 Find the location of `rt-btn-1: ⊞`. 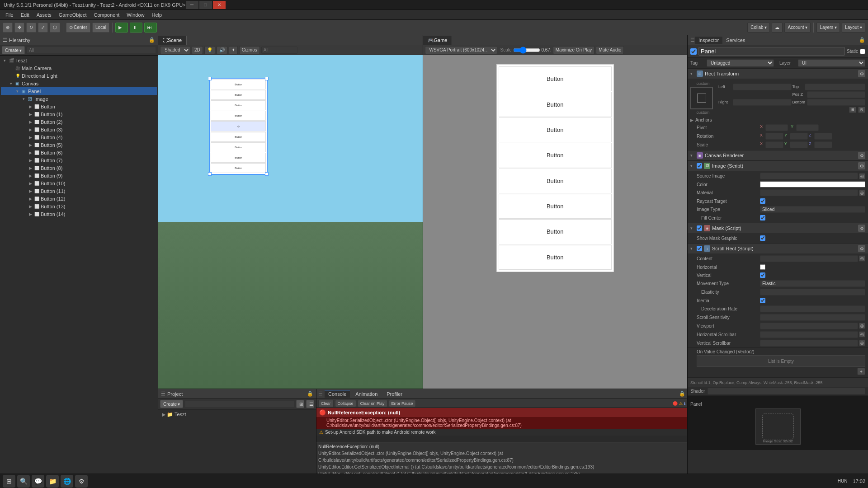

rt-btn-1: ⊞ is located at coordinates (853, 110).